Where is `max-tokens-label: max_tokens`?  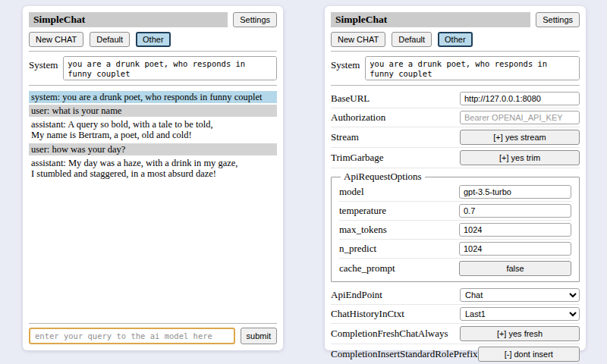 max-tokens-label: max_tokens is located at coordinates (363, 230).